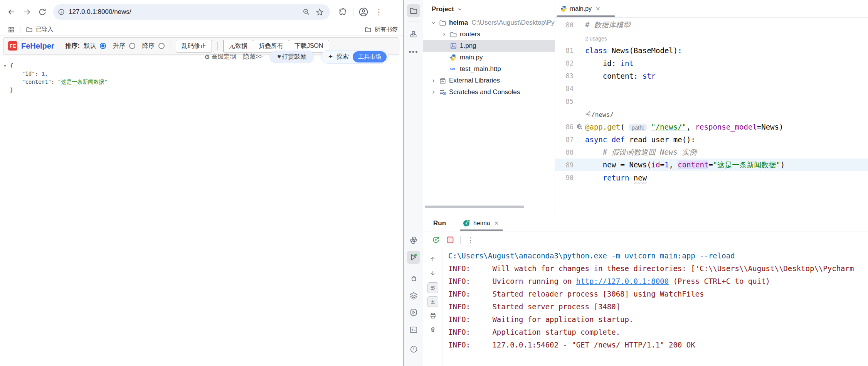 This screenshot has height=366, width=868. What do you see at coordinates (453, 46) in the screenshot?
I see `image-icon` at bounding box center [453, 46].